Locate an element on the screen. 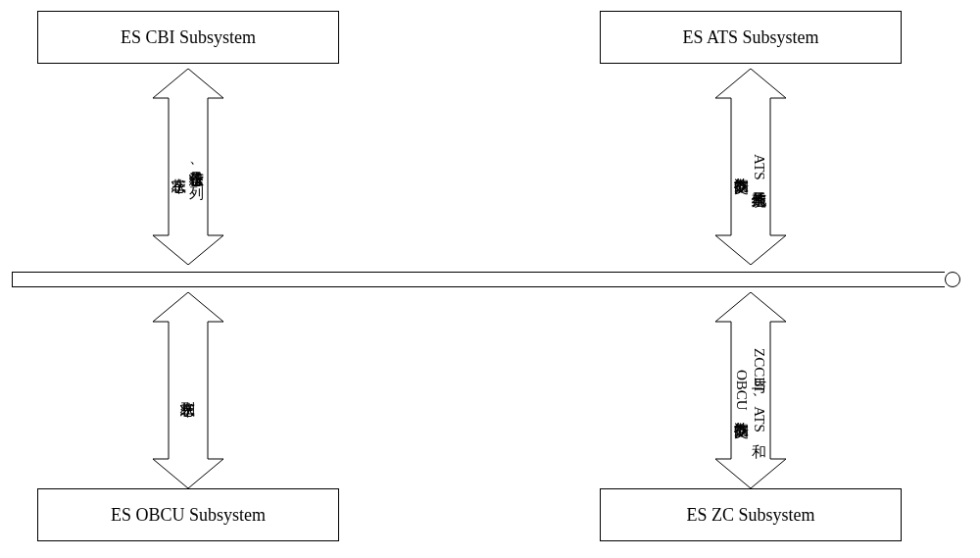  arrow-label-ats: ATS与其他子系统 的数据交换 is located at coordinates (751, 167).